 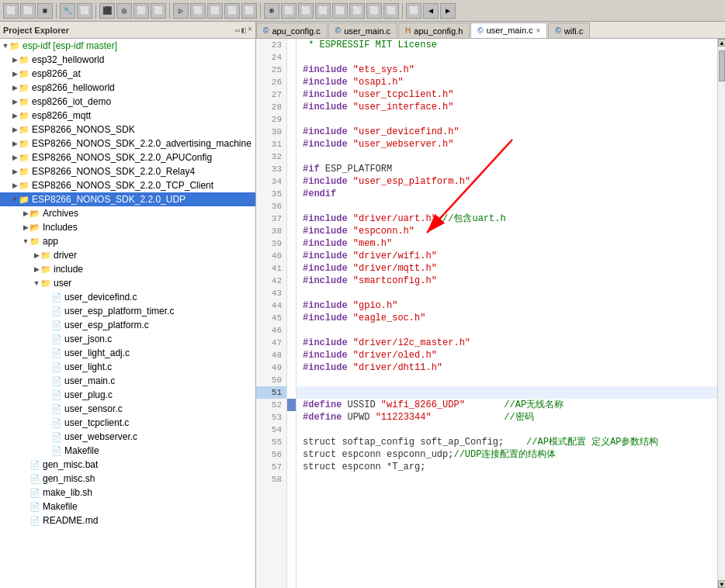 What do you see at coordinates (249, 11) in the screenshot?
I see `toolbar-icon-14: ⬜` at bounding box center [249, 11].